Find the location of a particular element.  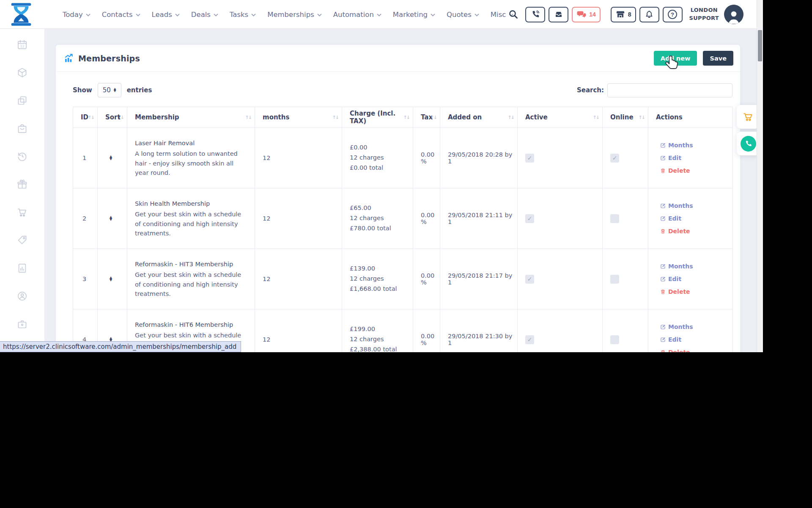

left-icon-rail: 12 is located at coordinates (22, 190).